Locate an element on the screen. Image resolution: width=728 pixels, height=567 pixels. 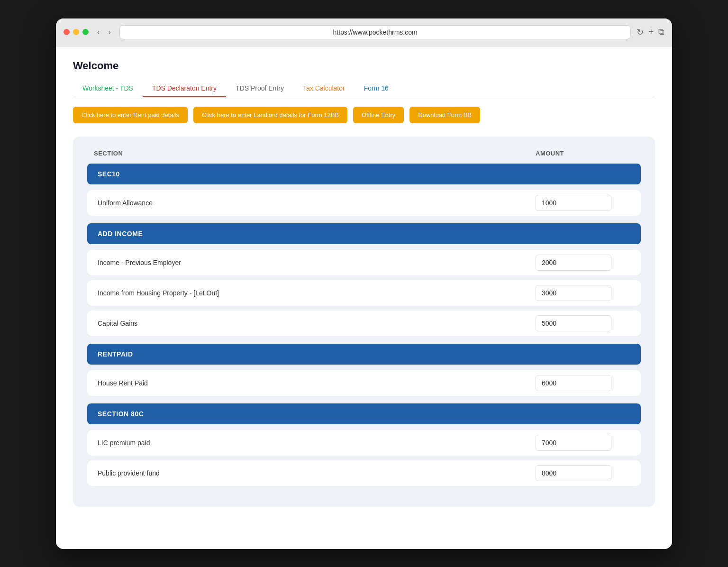
table-row: Capital Gains is located at coordinates (364, 323).